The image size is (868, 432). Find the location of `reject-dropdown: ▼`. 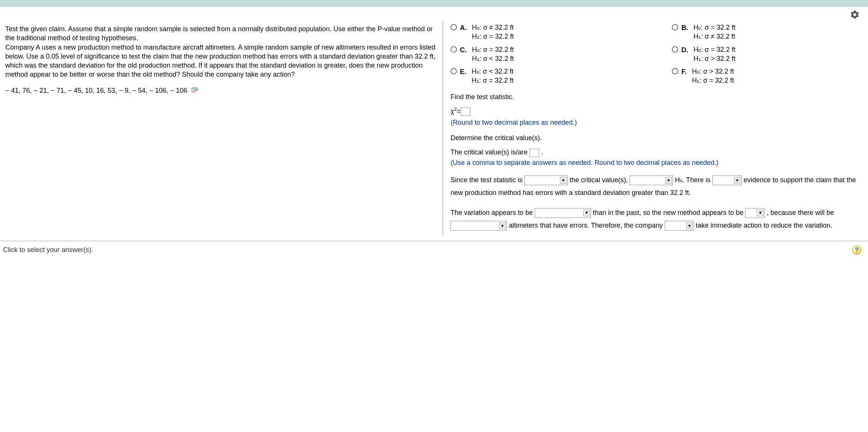

reject-dropdown: ▼ is located at coordinates (652, 180).